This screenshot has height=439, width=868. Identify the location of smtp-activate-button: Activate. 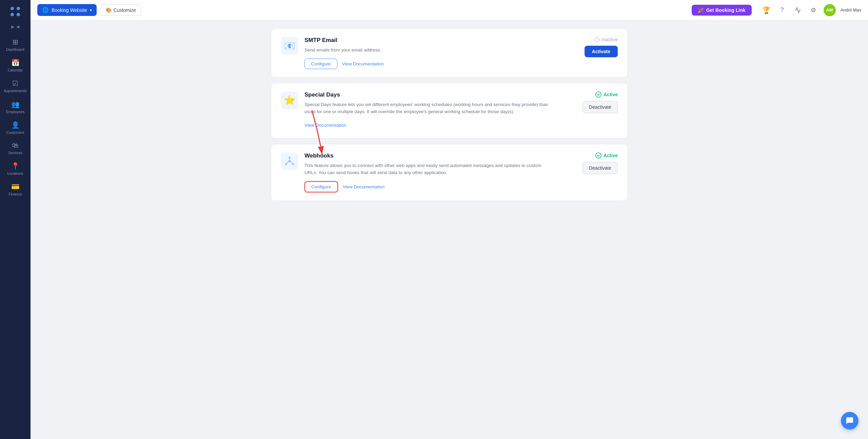
(601, 51).